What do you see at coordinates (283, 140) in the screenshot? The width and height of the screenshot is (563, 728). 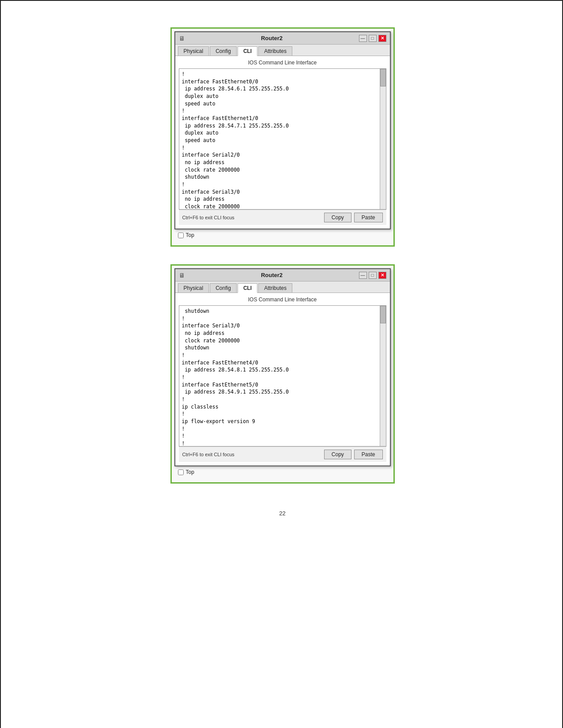 I see `cli-text-1: ! interface FastEthernet0/0 ip address 2…` at bounding box center [283, 140].